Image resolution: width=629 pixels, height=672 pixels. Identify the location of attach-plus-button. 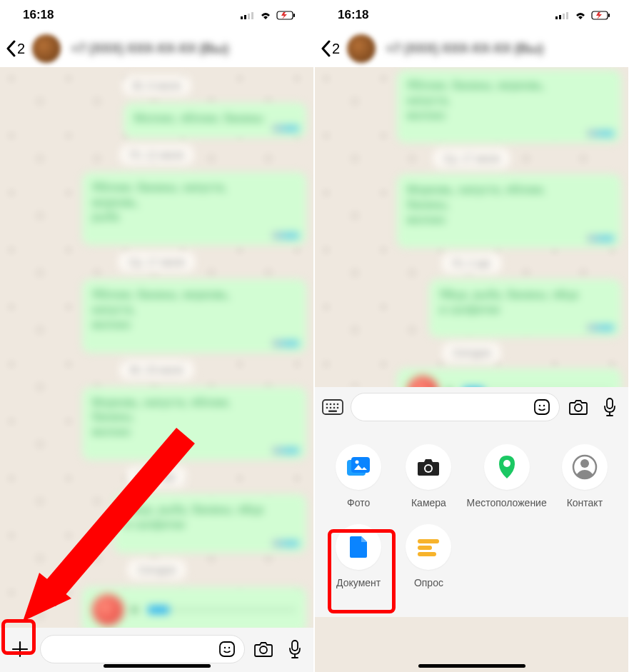
(20, 649).